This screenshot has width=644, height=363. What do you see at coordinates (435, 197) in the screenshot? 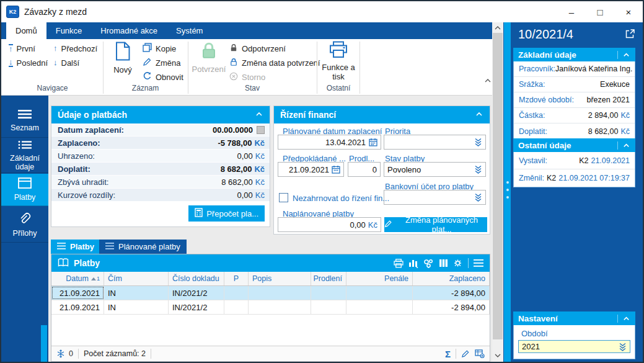
I see `bank-account-dropdown` at bounding box center [435, 197].